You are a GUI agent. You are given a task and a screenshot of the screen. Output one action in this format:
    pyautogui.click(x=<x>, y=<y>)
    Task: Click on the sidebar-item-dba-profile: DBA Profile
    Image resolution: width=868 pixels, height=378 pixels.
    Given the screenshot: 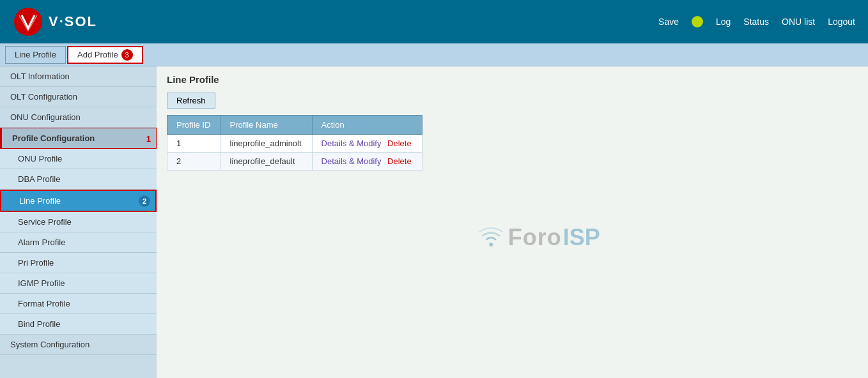 What is the action you would take?
    pyautogui.click(x=78, y=179)
    